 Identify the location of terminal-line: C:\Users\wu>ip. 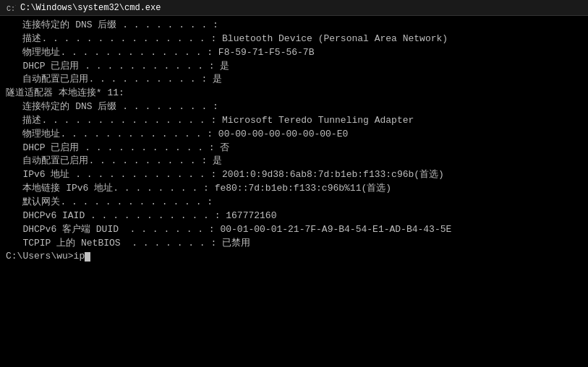
(294, 257).